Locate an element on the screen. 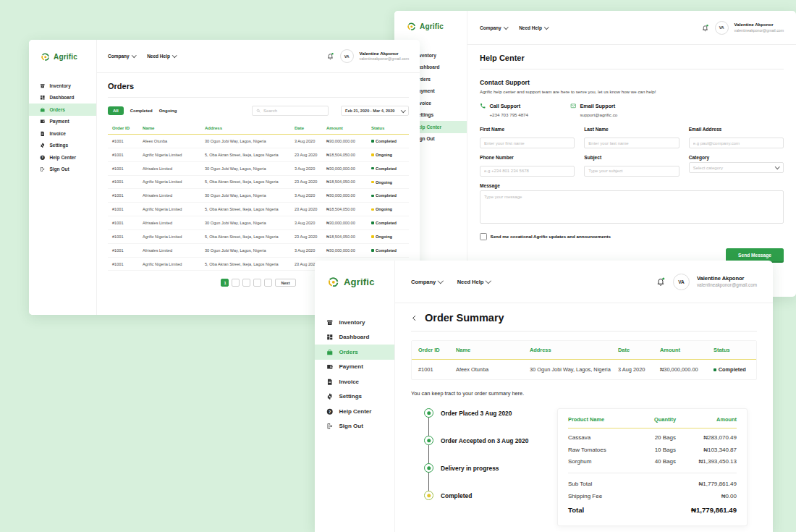 This screenshot has height=532, width=796. first-name-field is located at coordinates (527, 143).